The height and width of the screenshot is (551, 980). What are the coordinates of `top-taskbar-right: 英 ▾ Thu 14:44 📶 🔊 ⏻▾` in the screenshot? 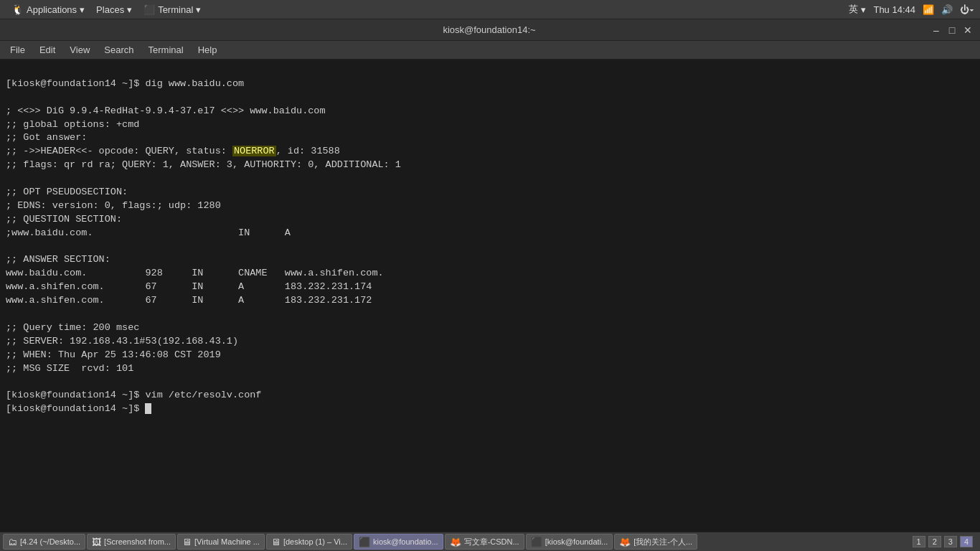 It's located at (911, 9).